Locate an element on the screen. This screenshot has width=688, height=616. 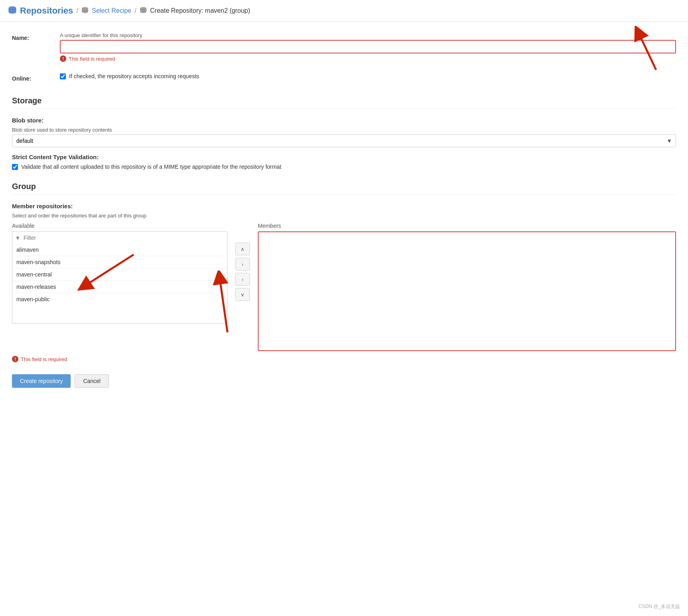
storage-heading: Storage is located at coordinates (344, 103).